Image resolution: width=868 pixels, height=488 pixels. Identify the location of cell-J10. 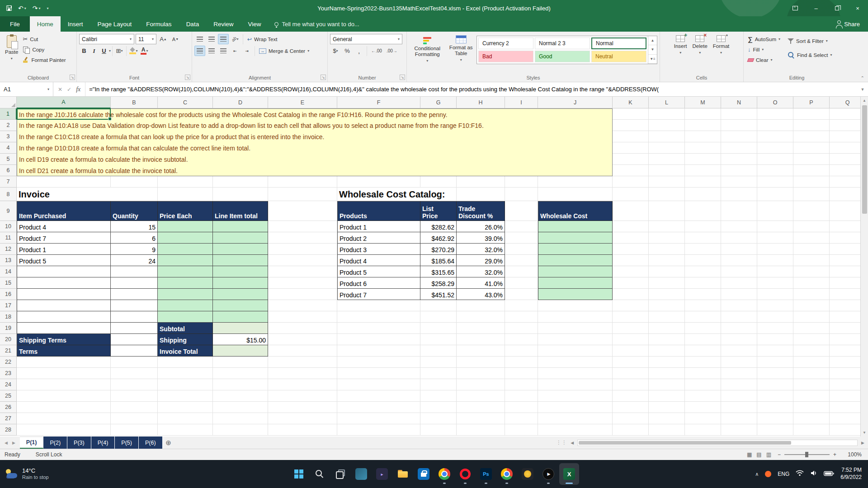
(575, 227).